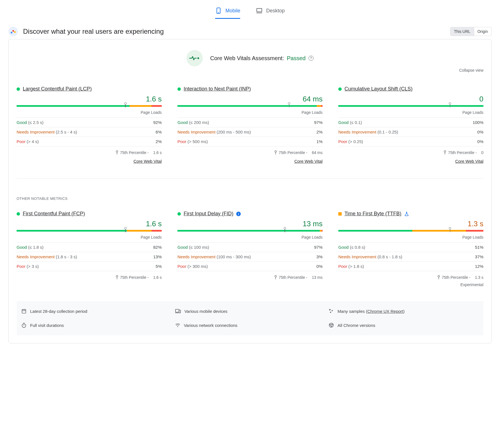 The height and width of the screenshot is (448, 500). I want to click on wifi-icon, so click(178, 325).